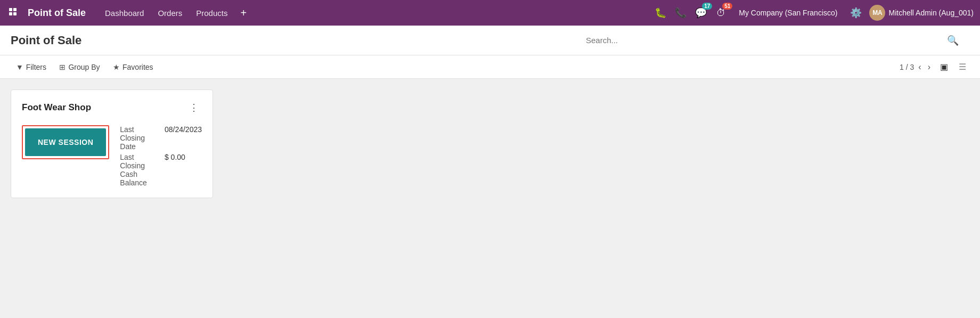 This screenshot has width=980, height=318. I want to click on card-body: NEW SESSION Last Closing Date 08/24/2023…, so click(112, 156).